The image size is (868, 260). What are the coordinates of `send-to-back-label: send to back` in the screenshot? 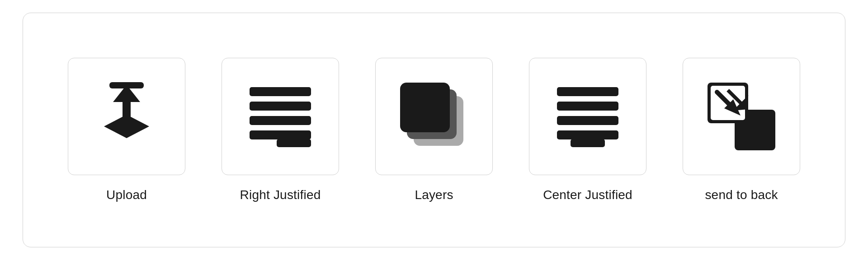 It's located at (741, 195).